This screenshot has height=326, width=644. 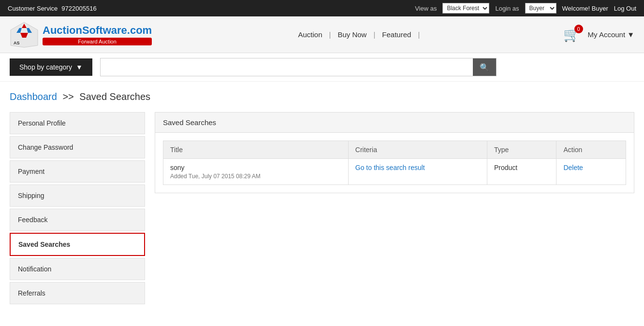 What do you see at coordinates (573, 168) in the screenshot?
I see `delete-link: Delete` at bounding box center [573, 168].